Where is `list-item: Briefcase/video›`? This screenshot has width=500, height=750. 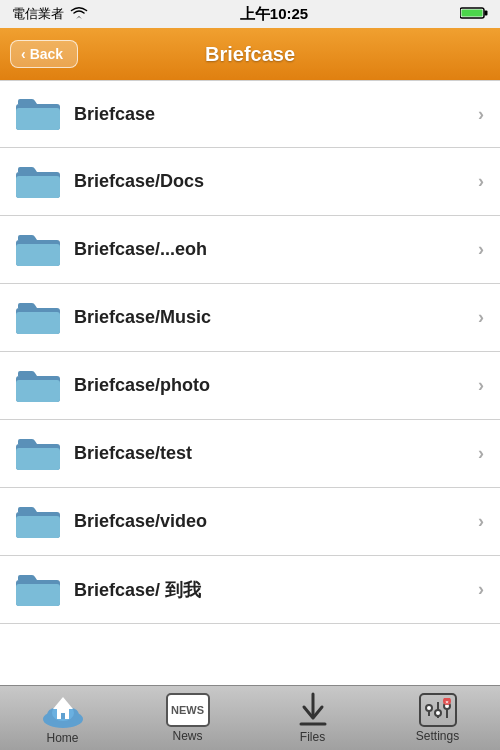
list-item: Briefcase/video› is located at coordinates (250, 522).